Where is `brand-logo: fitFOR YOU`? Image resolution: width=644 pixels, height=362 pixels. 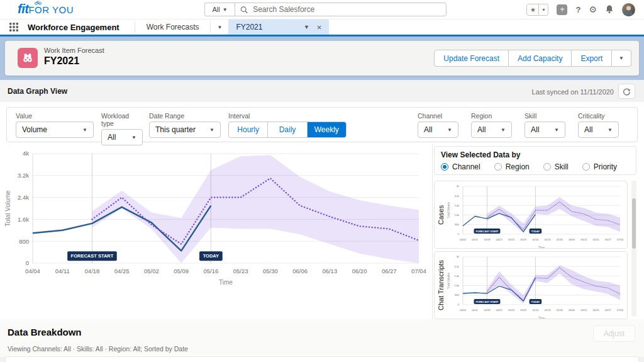
brand-logo: fitFOR YOU is located at coordinates (45, 9).